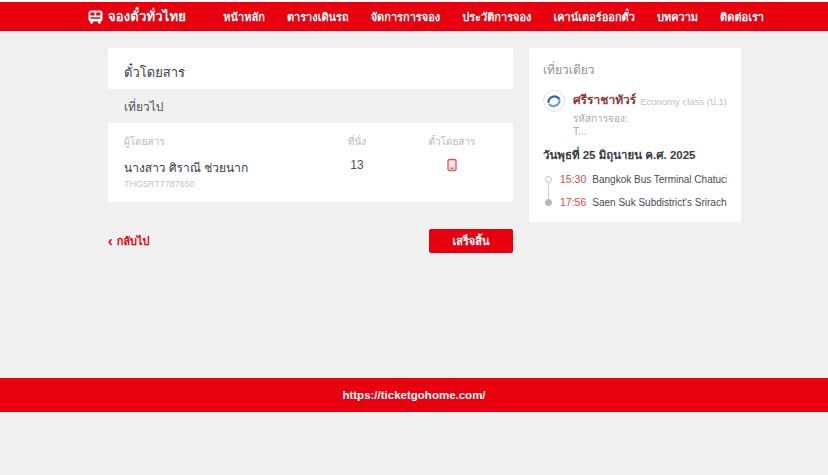  I want to click on back-button: ‹ กลับไป, so click(129, 241).